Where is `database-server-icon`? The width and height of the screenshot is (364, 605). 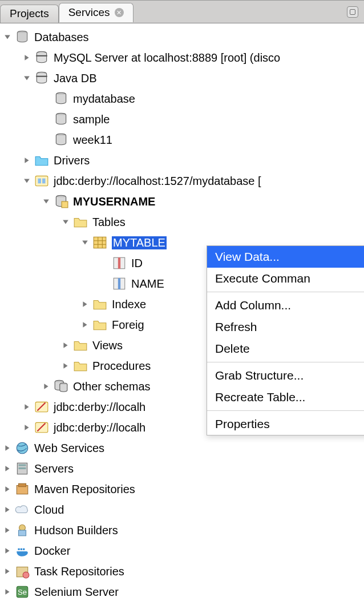
database-server-icon is located at coordinates (42, 58).